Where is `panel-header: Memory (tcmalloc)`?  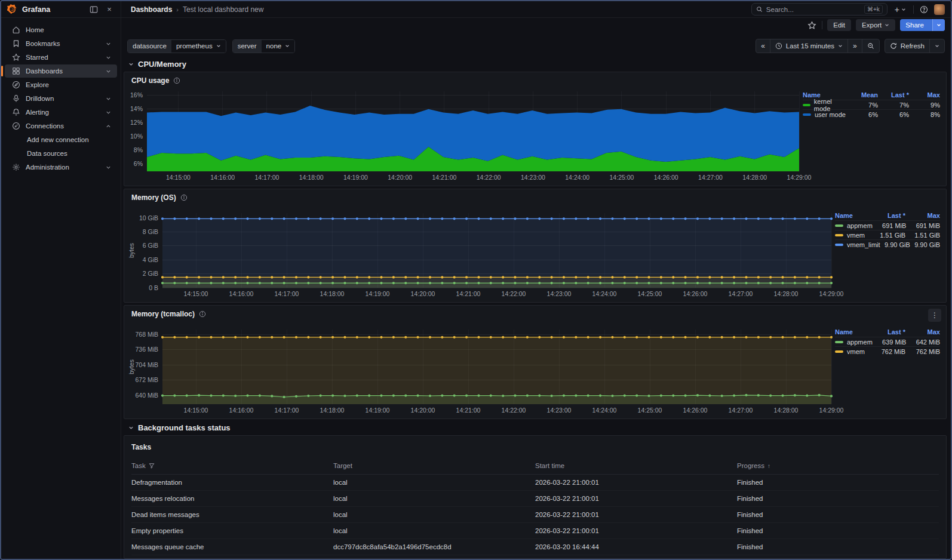 panel-header: Memory (tcmalloc) is located at coordinates (535, 313).